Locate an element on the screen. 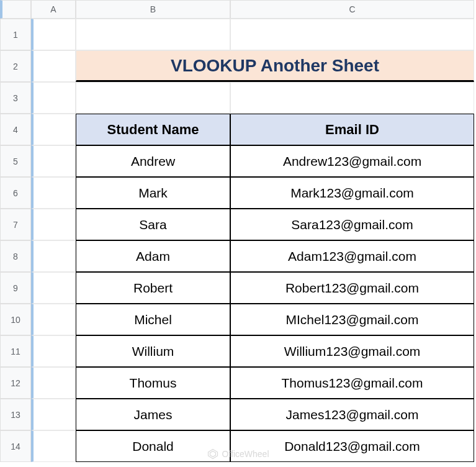 This screenshot has height=467, width=476. select-all-corner is located at coordinates (16, 9).